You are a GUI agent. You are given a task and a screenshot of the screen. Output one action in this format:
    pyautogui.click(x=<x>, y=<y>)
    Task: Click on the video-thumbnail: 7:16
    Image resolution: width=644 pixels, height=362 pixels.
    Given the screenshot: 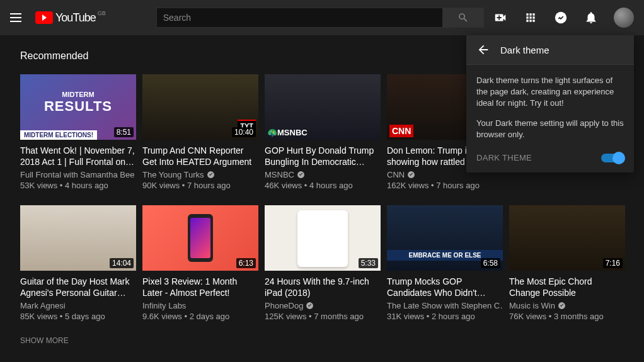 What is the action you would take?
    pyautogui.click(x=567, y=238)
    